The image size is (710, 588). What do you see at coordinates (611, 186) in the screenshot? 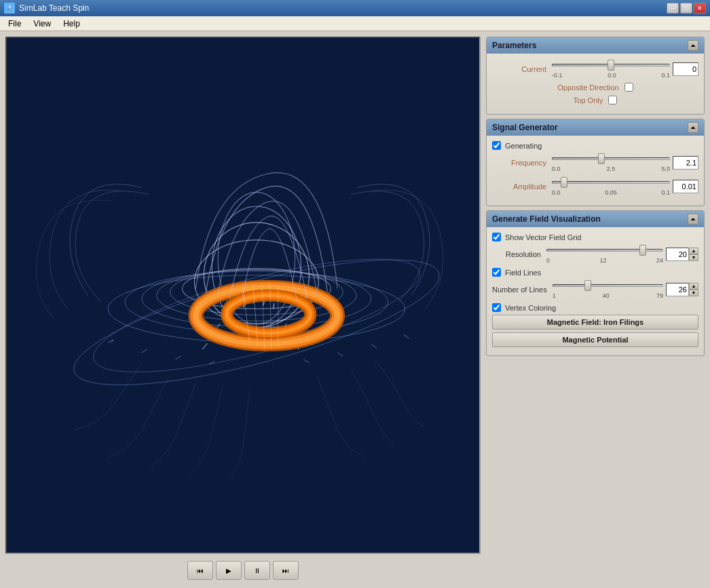
I see `amplitude-slider-container: 0.0 0.05 0.1` at bounding box center [611, 186].